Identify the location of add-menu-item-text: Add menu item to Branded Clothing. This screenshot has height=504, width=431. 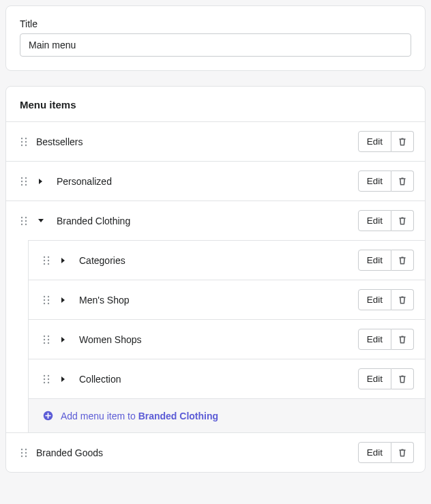
(139, 416).